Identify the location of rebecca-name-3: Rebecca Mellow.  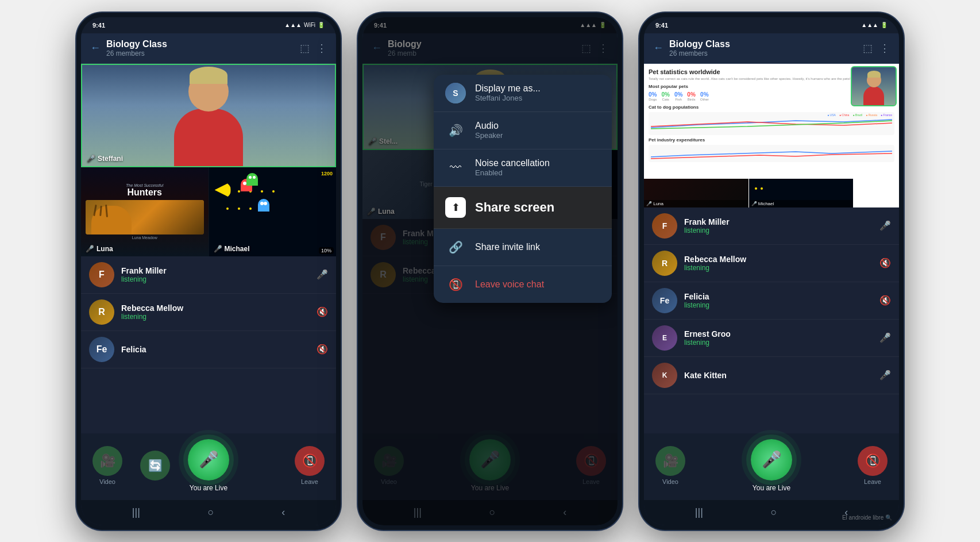
(778, 259).